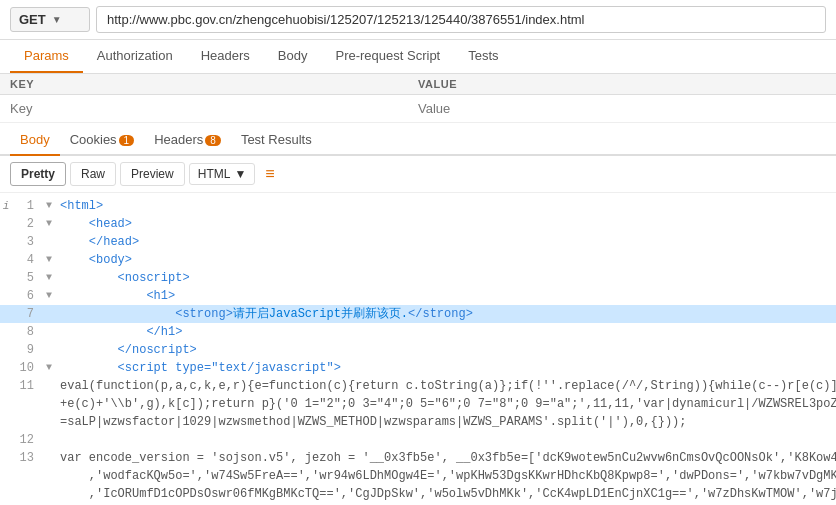  I want to click on response-tabs: Body Cookies1 Headers8 Test Results, so click(418, 140).